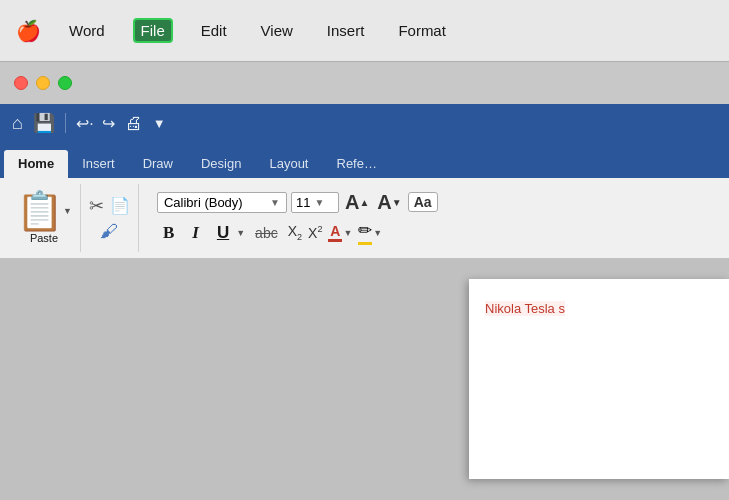 The height and width of the screenshot is (500, 729). Describe the element at coordinates (134, 124) in the screenshot. I see `print-icon: 🖨` at that location.